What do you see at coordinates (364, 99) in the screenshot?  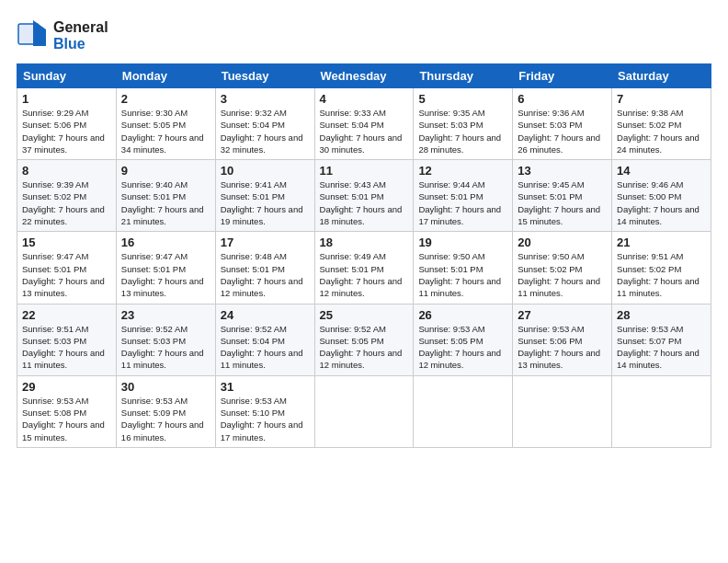 I see `day-number: 4` at bounding box center [364, 99].